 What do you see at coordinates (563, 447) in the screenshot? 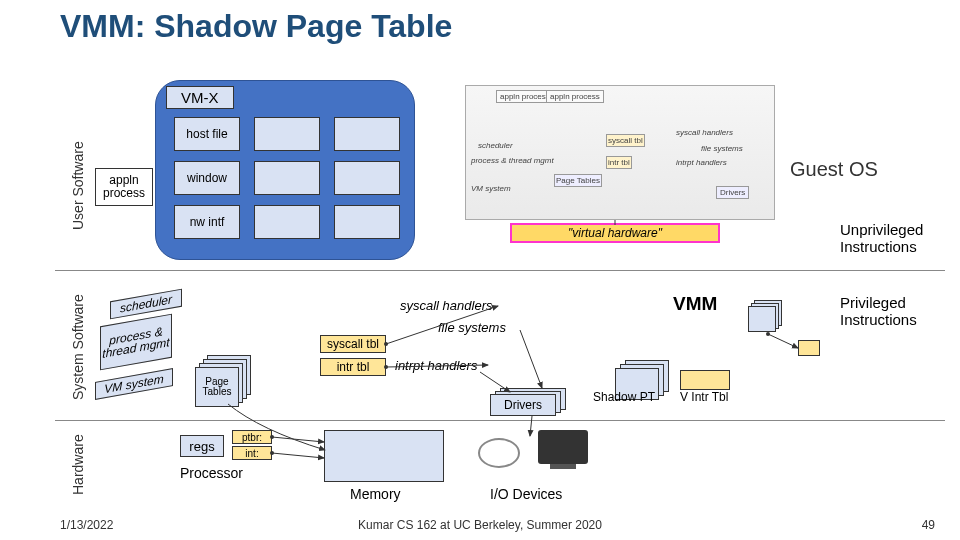
I see `monitor-icon` at bounding box center [563, 447].